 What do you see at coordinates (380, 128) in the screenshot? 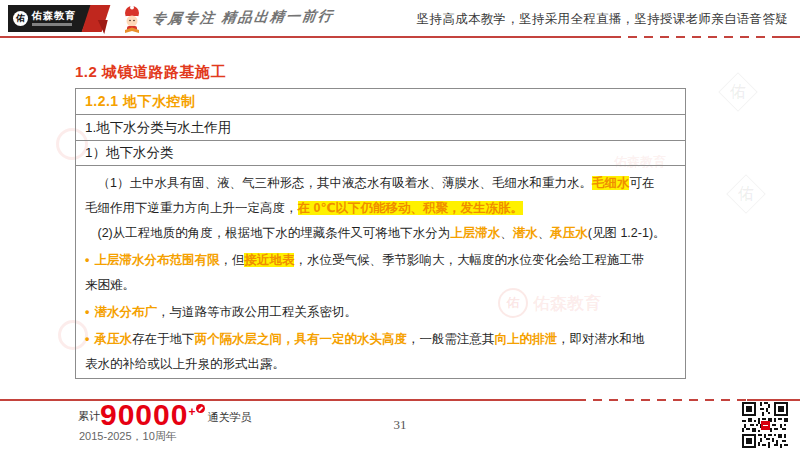
I see `table-row-topic: 1.地下水分类与水土作用` at bounding box center [380, 128].